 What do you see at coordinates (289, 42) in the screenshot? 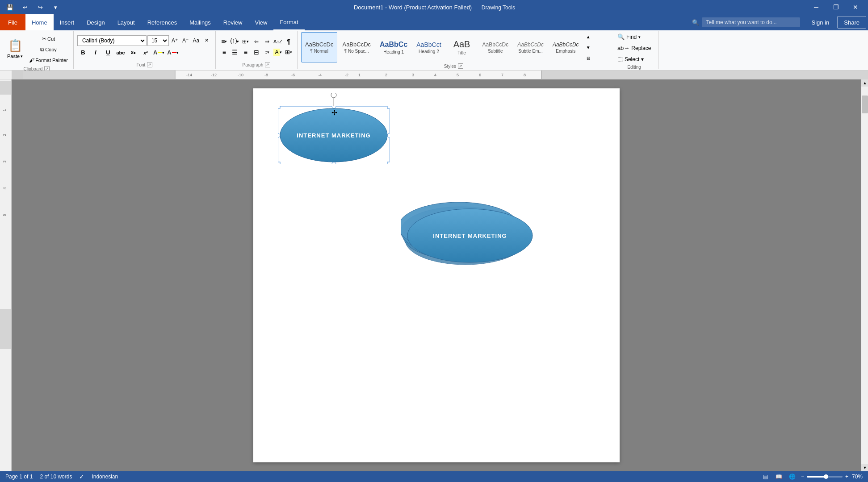
I see `show-marks-button: ¶` at bounding box center [289, 42].